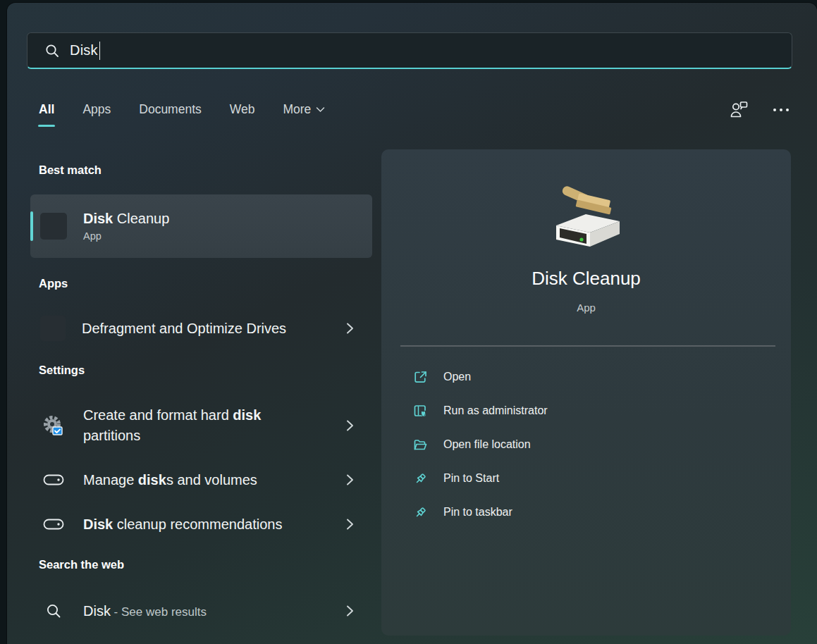 This screenshot has height=644, width=817. Describe the element at coordinates (410, 51) in the screenshot. I see `search-input: Disk` at that location.